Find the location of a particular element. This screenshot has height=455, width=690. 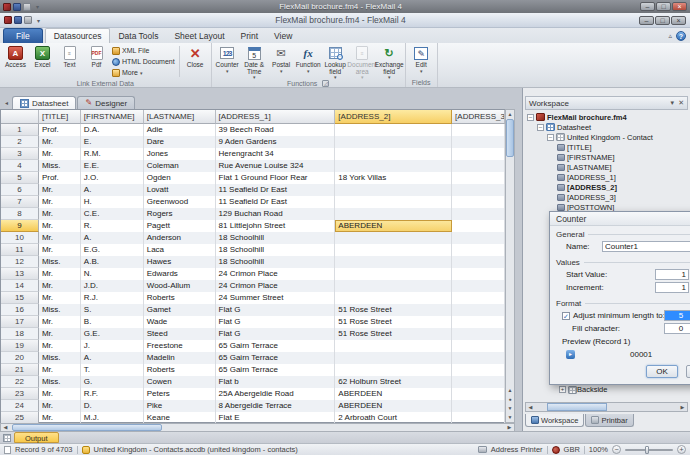

functions-dialog-launcher-icon: ◿ is located at coordinates (326, 84).